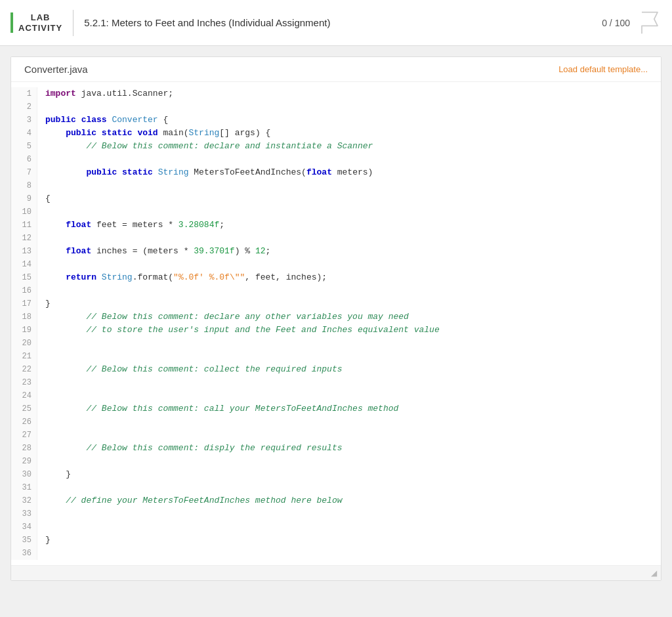 This screenshot has width=672, height=617. What do you see at coordinates (349, 146) in the screenshot?
I see `code-line: // Below this comment: declare and insta…` at bounding box center [349, 146].